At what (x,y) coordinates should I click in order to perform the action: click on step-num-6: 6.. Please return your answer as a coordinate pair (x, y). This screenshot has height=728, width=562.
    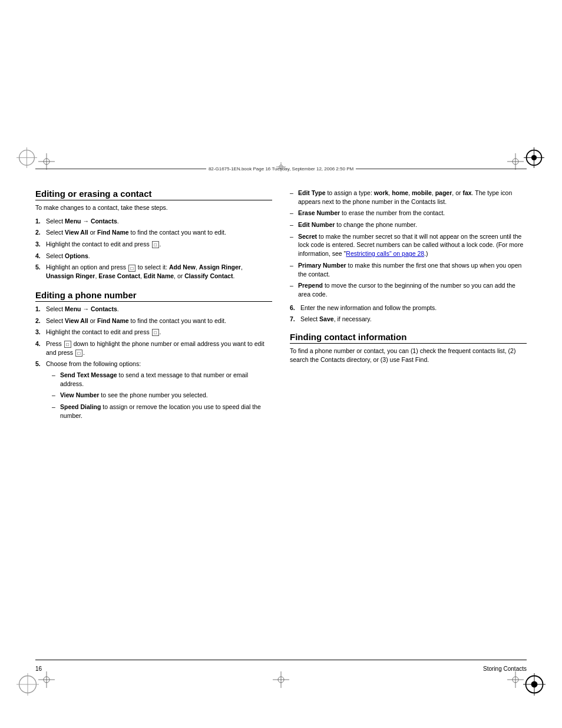
    Looking at the image, I should click on (294, 308).